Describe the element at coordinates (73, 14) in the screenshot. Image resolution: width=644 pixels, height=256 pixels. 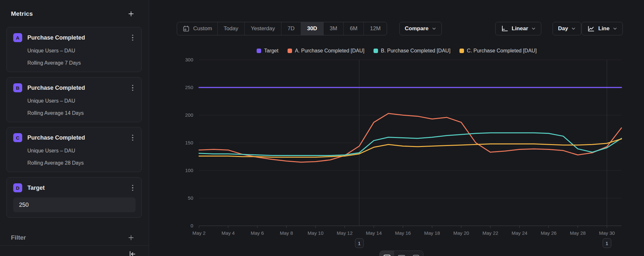
I see `metrics-header: Metrics` at that location.